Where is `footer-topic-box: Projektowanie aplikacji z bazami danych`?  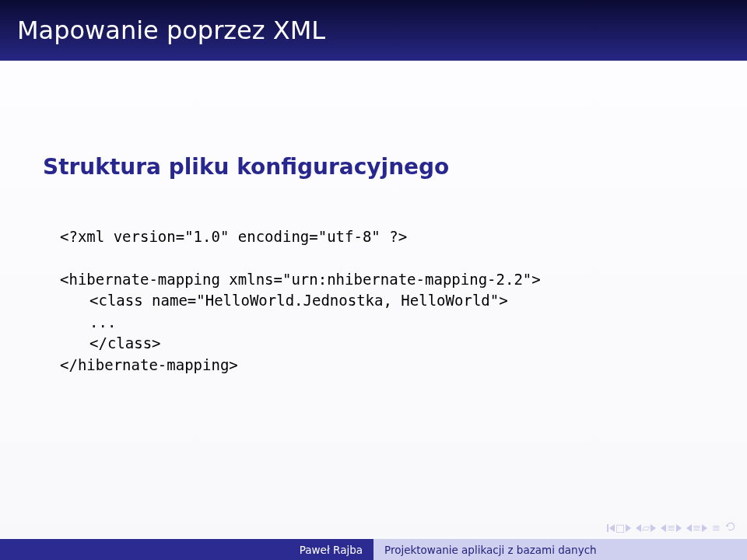 footer-topic-box: Projektowanie aplikacji z bazami danych is located at coordinates (560, 549).